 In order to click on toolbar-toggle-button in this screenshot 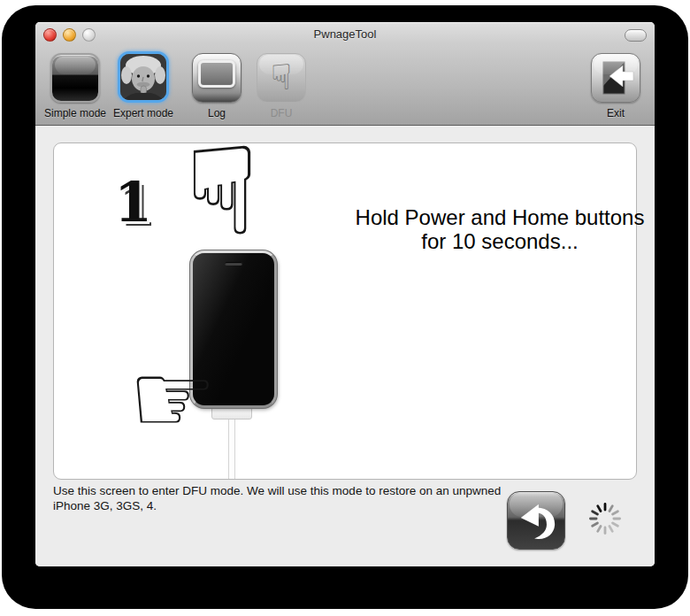, I will do `click(635, 35)`.